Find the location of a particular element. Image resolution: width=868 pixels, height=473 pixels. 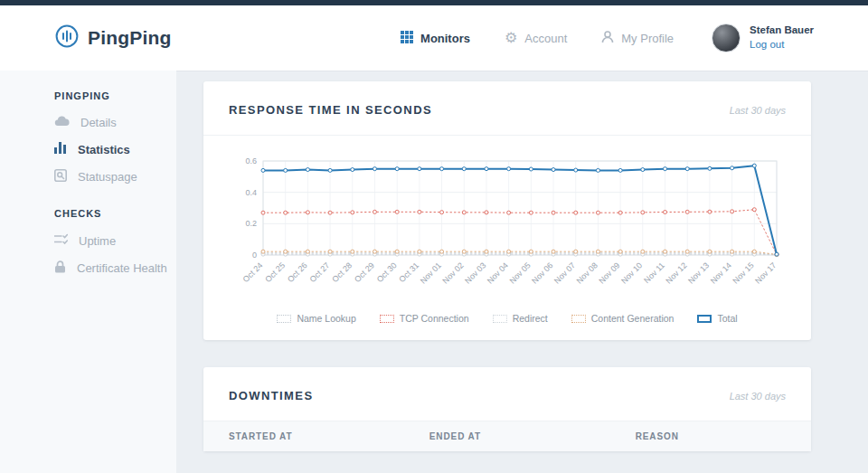

svg-text: Nov 06 is located at coordinates (542, 273).